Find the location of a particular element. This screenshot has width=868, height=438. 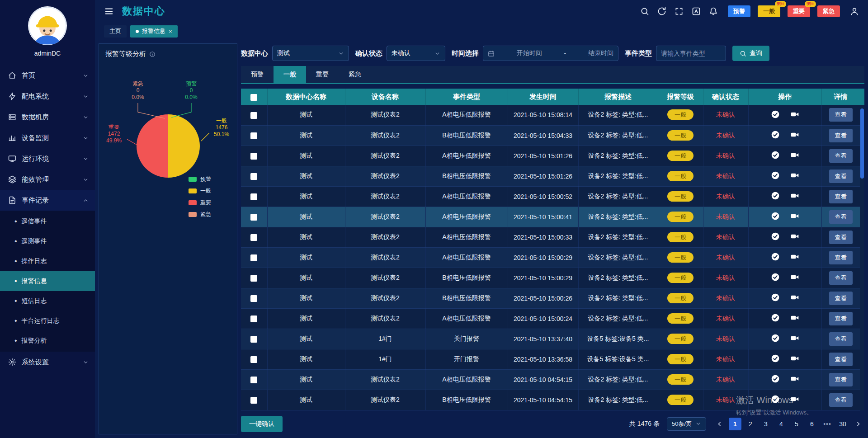

data-center-select: 测试 is located at coordinates (311, 53).